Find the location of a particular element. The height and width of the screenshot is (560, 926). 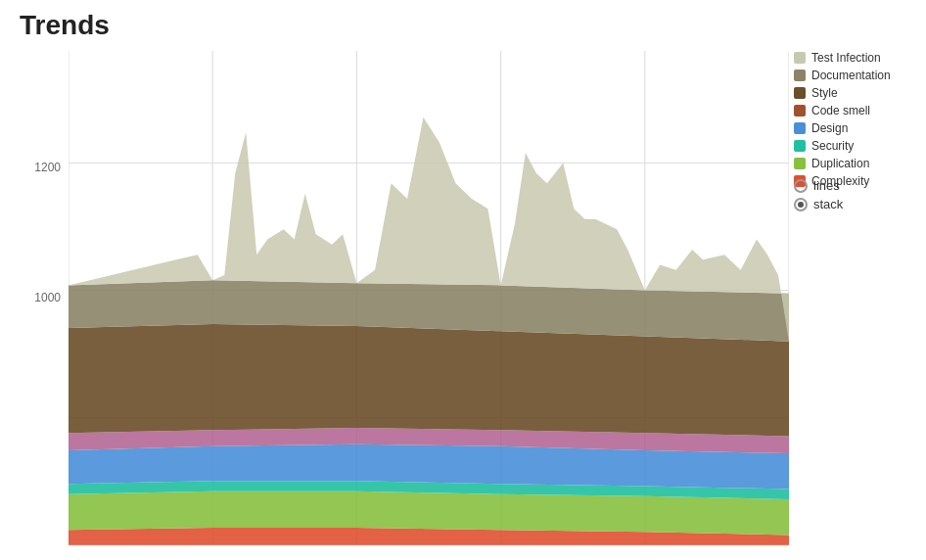

svg-text: Jul is located at coordinates (638, 549).